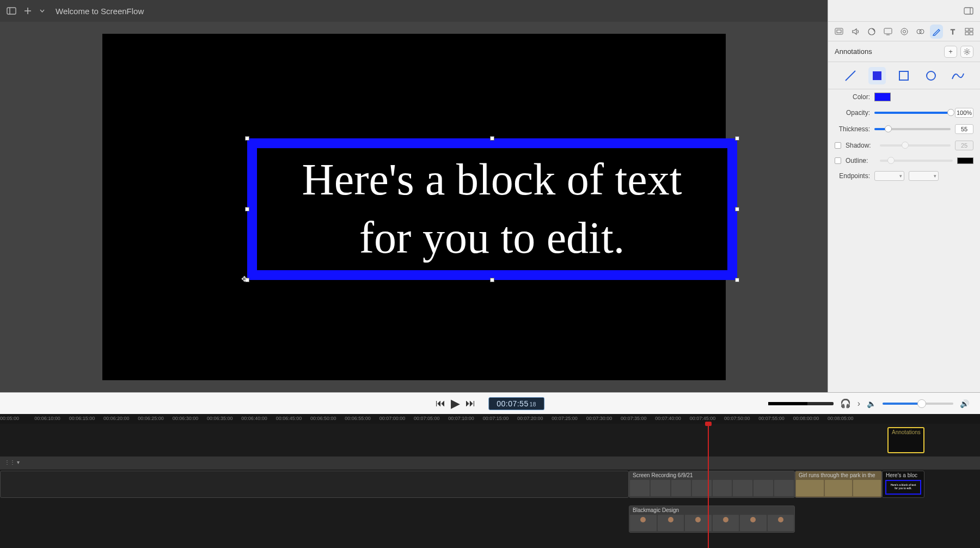 This screenshot has width=980, height=548. Describe the element at coordinates (958, 76) in the screenshot. I see `shape-curve-icon` at that location.